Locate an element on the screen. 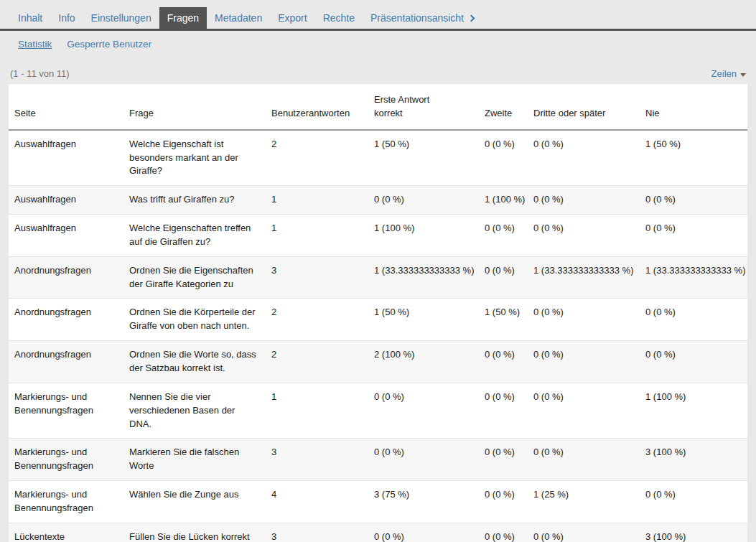 Image resolution: width=756 pixels, height=542 pixels. rows-dropdown: Zeilen is located at coordinates (729, 73).